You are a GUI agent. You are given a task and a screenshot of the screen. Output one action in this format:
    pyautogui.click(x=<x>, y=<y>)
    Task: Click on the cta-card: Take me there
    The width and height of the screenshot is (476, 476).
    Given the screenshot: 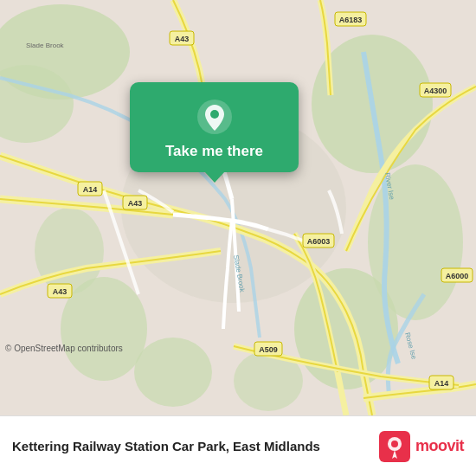 What is the action you would take?
    pyautogui.click(x=215, y=127)
    